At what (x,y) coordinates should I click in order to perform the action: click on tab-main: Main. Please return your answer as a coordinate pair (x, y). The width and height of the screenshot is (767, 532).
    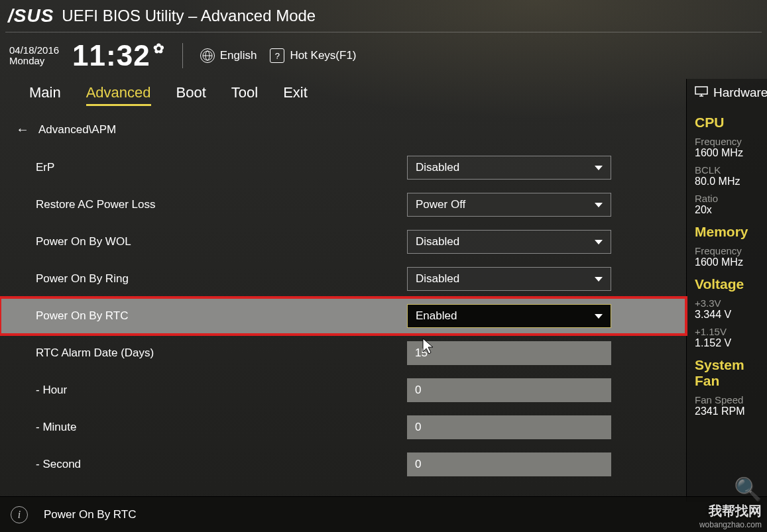
    Looking at the image, I should click on (45, 95).